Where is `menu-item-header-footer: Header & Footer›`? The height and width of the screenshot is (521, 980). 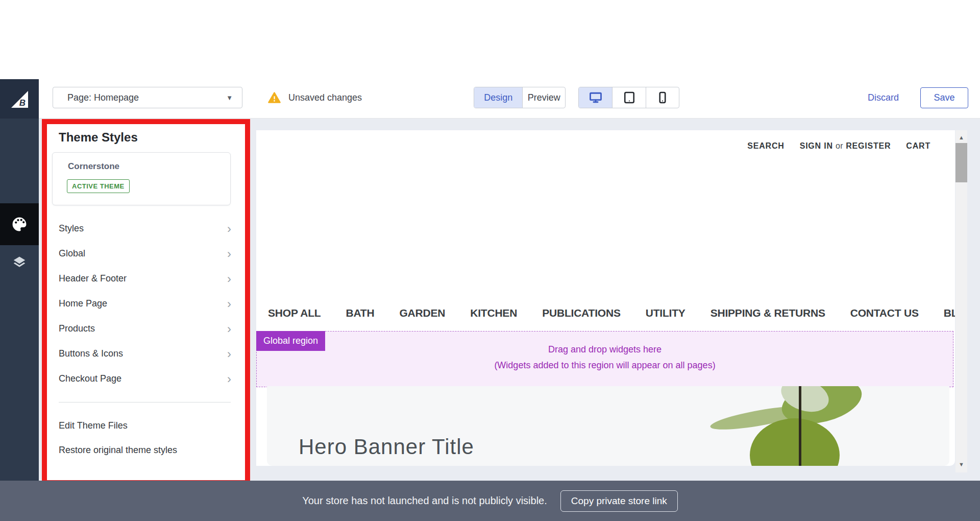 menu-item-header-footer: Header & Footer› is located at coordinates (146, 279).